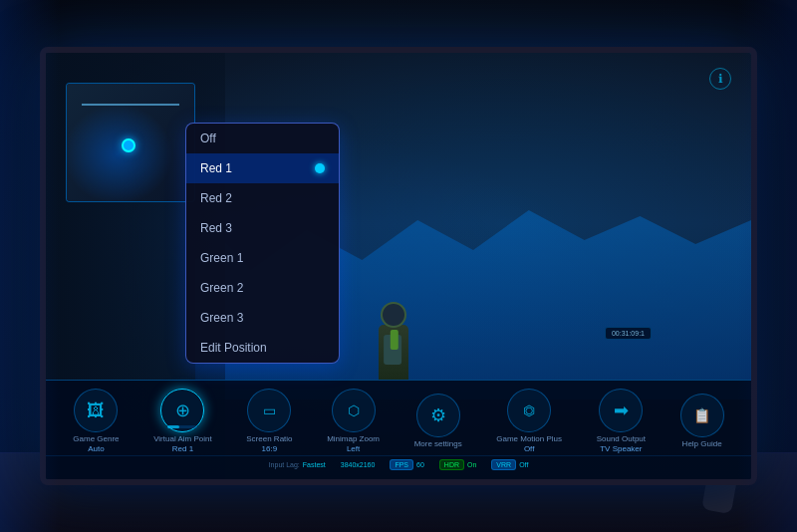  What do you see at coordinates (233, 348) in the screenshot?
I see `dropdown-item-edit-label: Edit Position` at bounding box center [233, 348].